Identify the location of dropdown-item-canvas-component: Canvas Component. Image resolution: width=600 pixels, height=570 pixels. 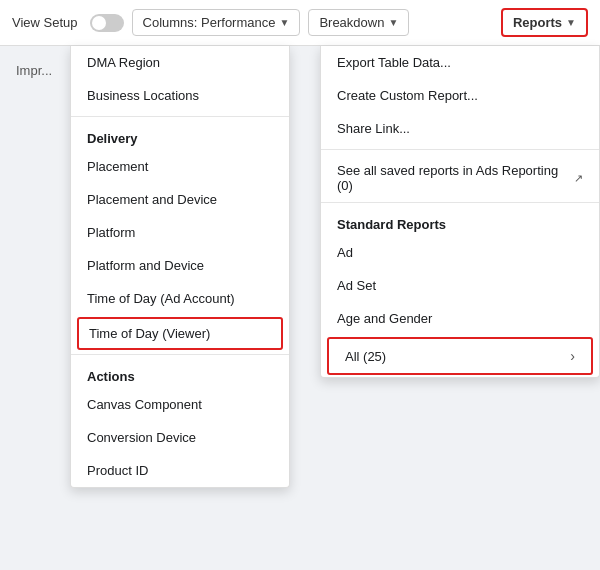
(180, 404).